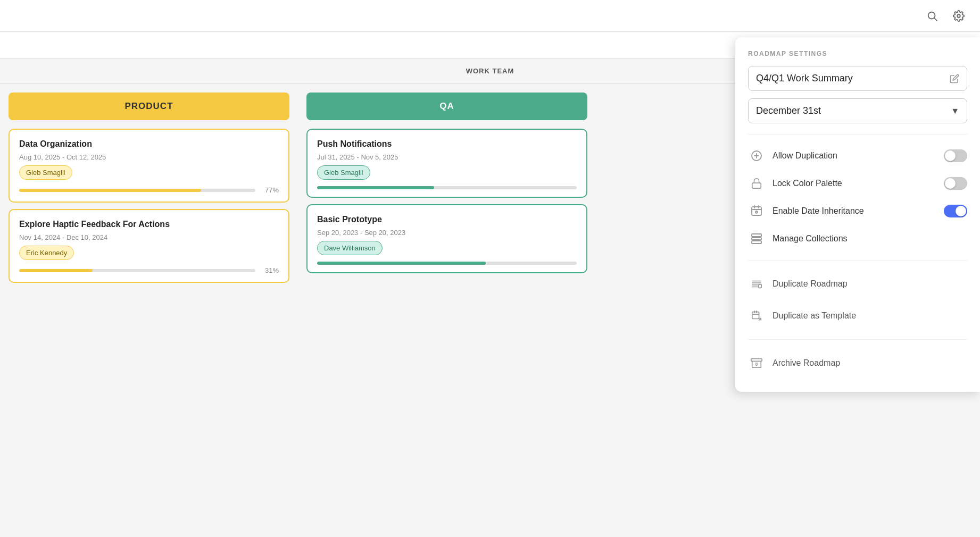  Describe the element at coordinates (350, 248) in the screenshot. I see `card-tag: Dave Williamson` at that location.